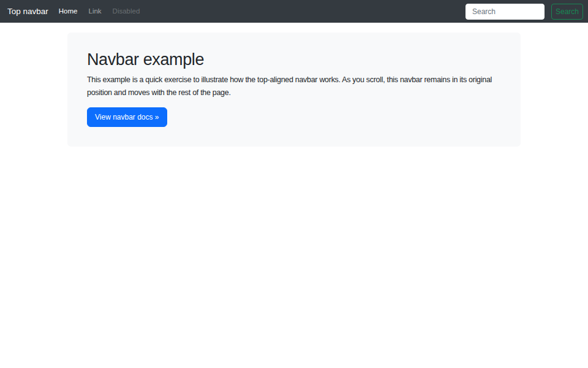 This screenshot has height=368, width=588. Describe the element at coordinates (567, 12) in the screenshot. I see `search-button: Search` at that location.